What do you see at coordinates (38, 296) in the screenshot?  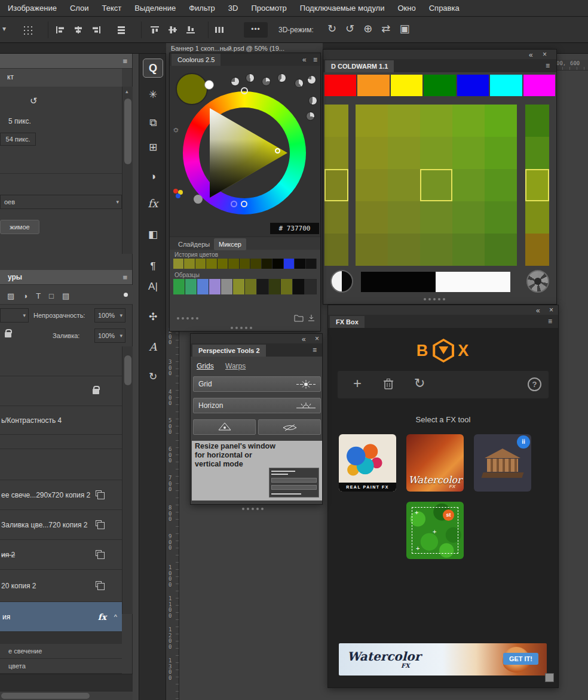 I see `layer-filter-icon-3: T` at bounding box center [38, 296].